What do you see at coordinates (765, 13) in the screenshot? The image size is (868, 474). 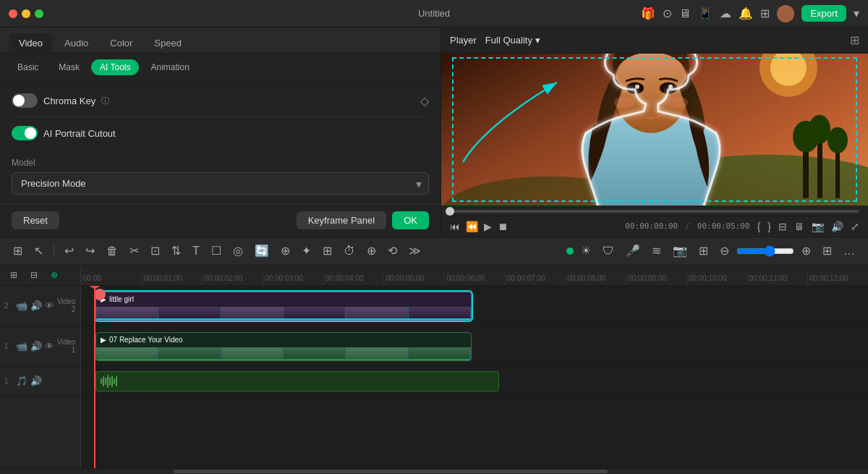 I see `grid-icon: ⊞` at bounding box center [765, 13].